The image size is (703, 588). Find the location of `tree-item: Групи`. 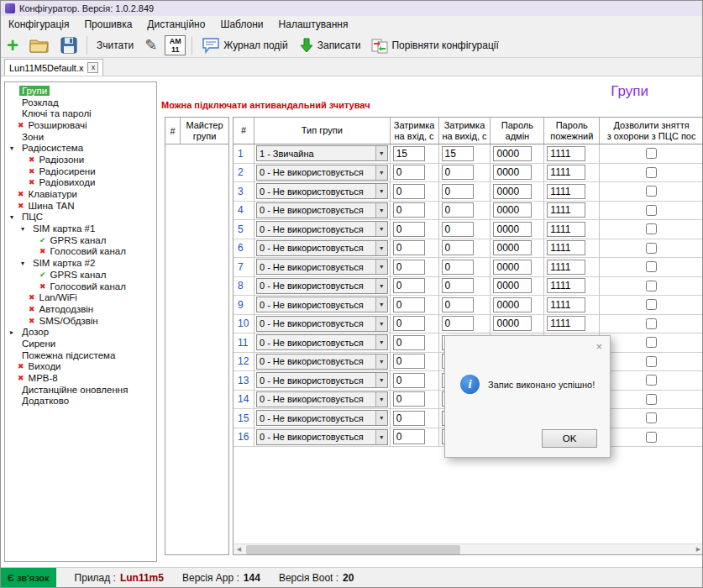

tree-item: Групи is located at coordinates (81, 91).